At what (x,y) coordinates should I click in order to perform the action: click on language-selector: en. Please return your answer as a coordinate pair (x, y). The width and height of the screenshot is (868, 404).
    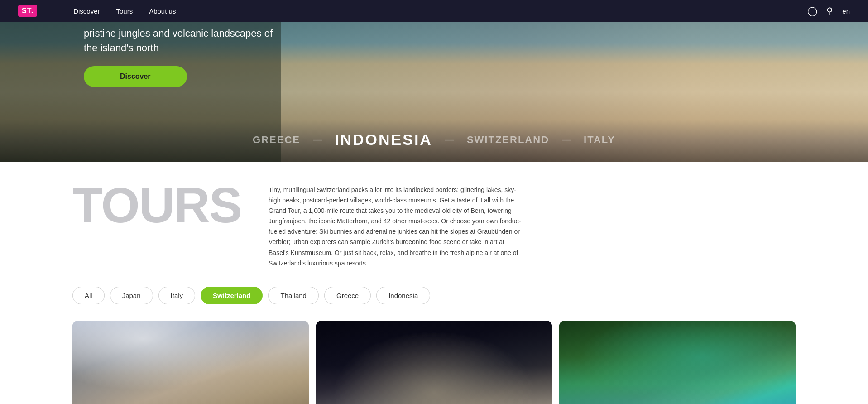
    Looking at the image, I should click on (846, 11).